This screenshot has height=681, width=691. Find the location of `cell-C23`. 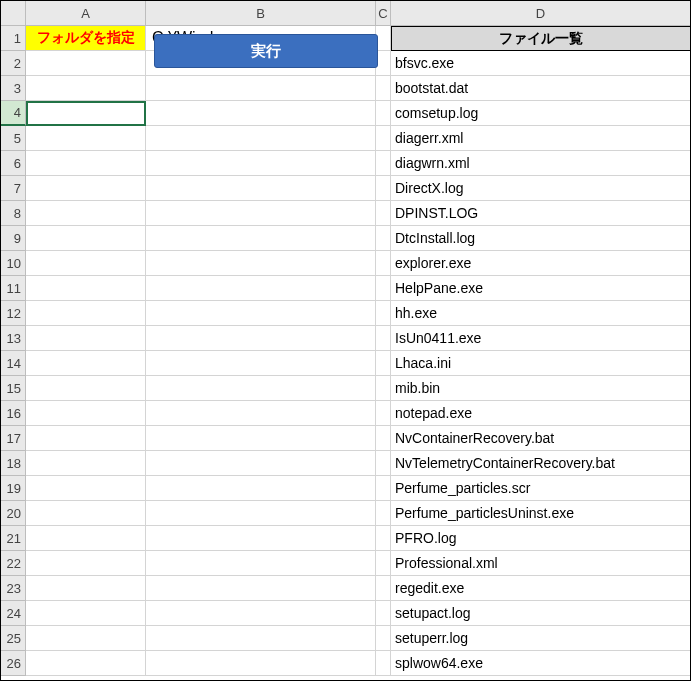

cell-C23 is located at coordinates (384, 588).